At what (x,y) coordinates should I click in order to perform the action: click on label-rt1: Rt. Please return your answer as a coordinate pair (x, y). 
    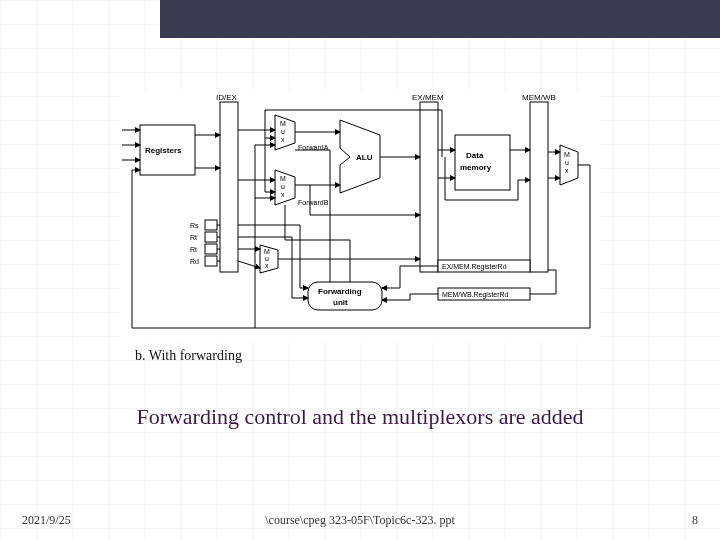
    Looking at the image, I should click on (194, 238).